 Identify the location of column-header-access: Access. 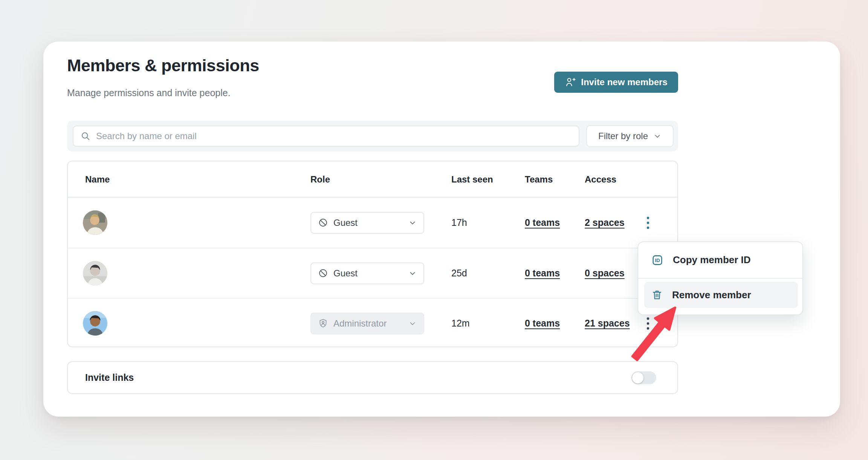
(601, 179).